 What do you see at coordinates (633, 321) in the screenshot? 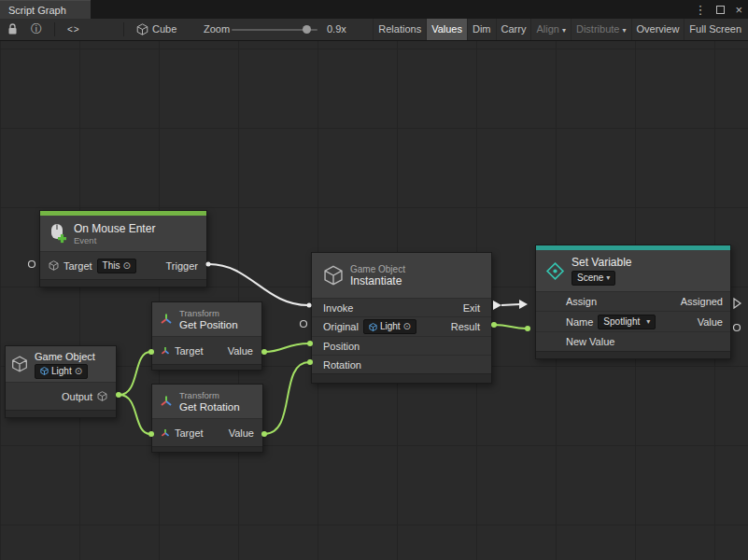
I see `port-row-name-value: Name Spotlight ▾ Value` at bounding box center [633, 321].